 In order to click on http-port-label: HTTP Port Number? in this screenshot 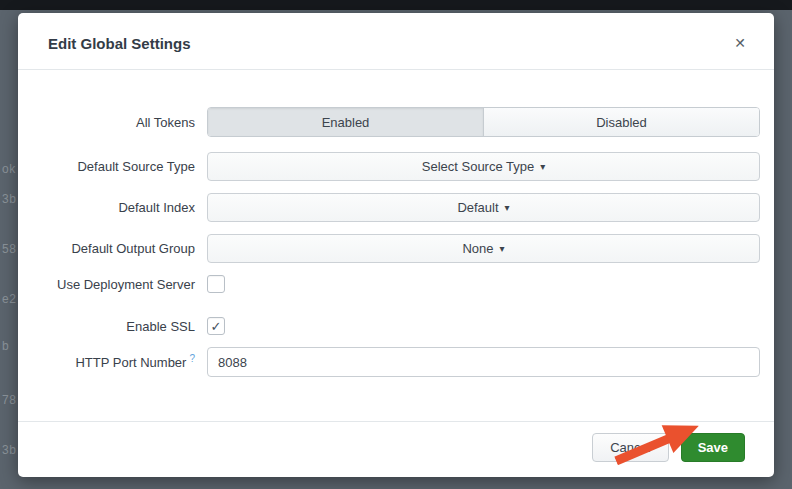, I will do `click(120, 362)`.